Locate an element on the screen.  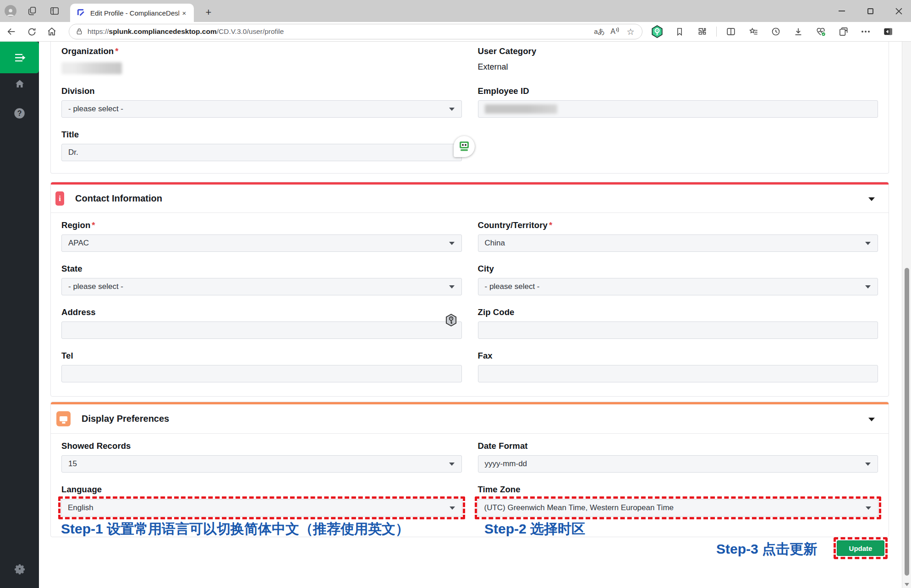
window-minimize-button is located at coordinates (842, 11).